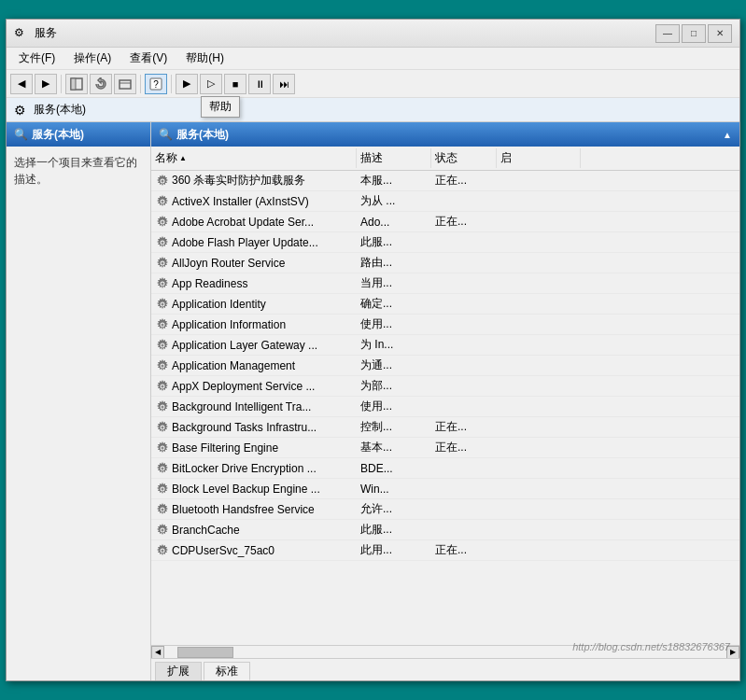  What do you see at coordinates (445, 222) in the screenshot?
I see `service-row: Adobe Acrobat Update Ser... Ado... 正在...` at bounding box center [445, 222].